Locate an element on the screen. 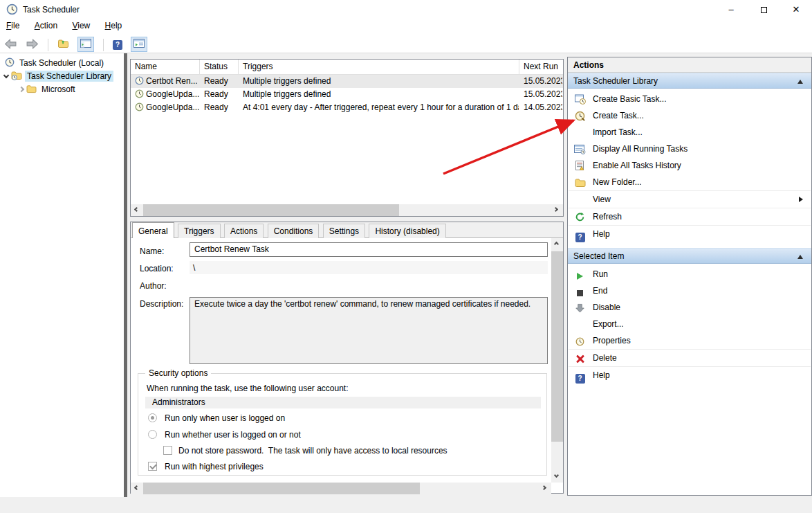  end-icon is located at coordinates (580, 291).